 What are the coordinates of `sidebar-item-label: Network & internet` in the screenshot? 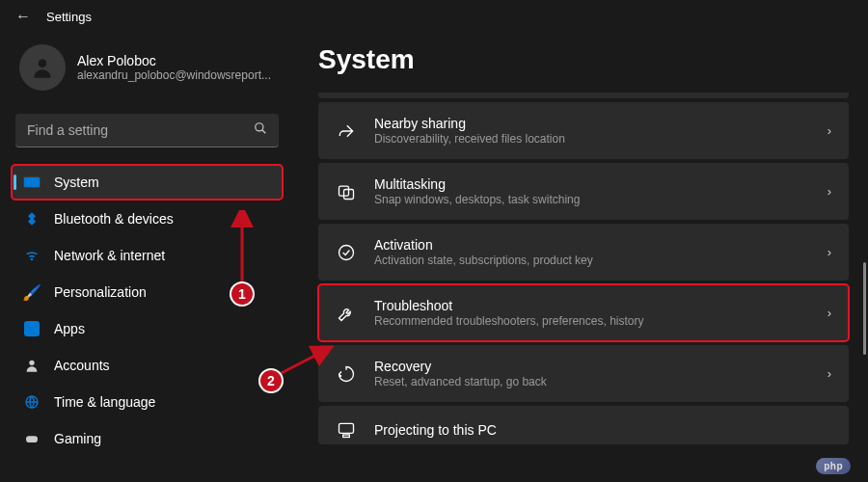 It's located at (110, 255).